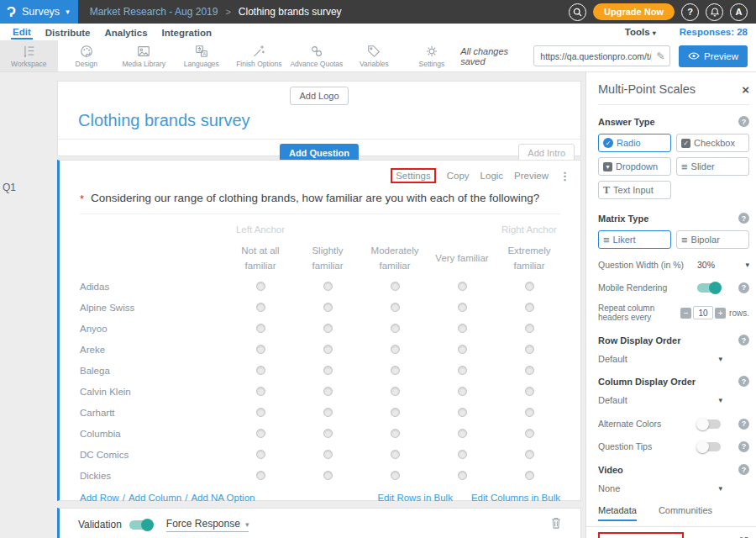 Image resolution: width=756 pixels, height=538 pixels. Describe the element at coordinates (459, 176) in the screenshot. I see `copy-action: Copy` at that location.